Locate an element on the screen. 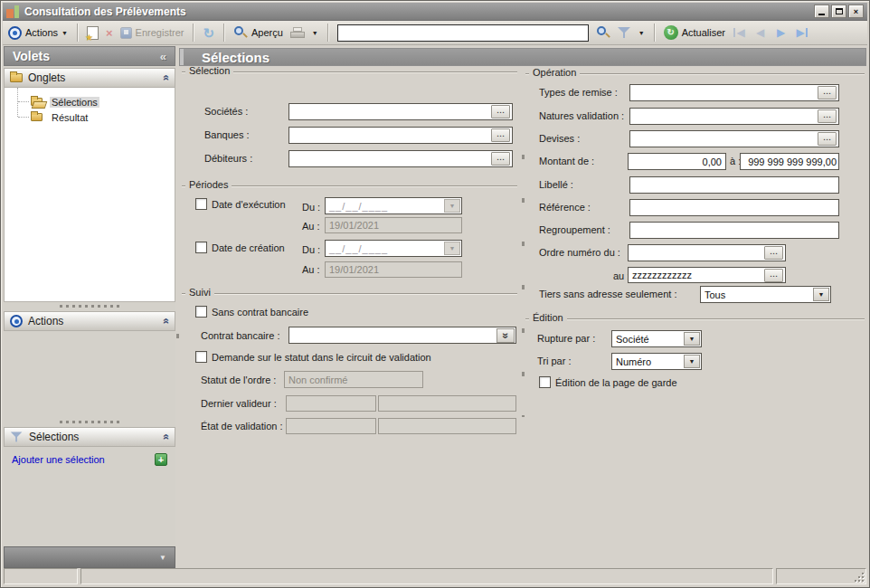 The width and height of the screenshot is (870, 588). montant-min-input: 0,00 is located at coordinates (676, 161).